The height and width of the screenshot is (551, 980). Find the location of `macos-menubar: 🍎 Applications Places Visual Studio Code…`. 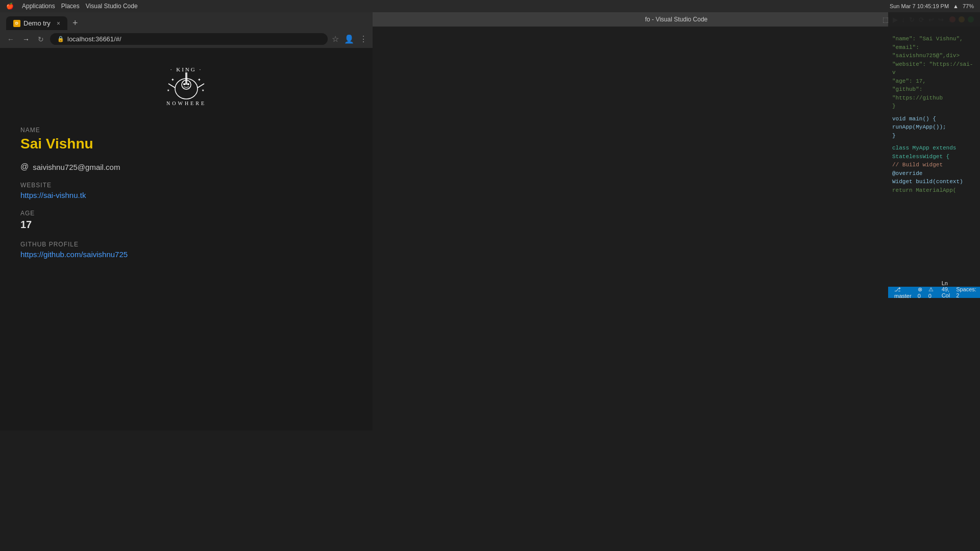

macos-menubar: 🍎 Applications Places Visual Studio Code… is located at coordinates (490, 6).